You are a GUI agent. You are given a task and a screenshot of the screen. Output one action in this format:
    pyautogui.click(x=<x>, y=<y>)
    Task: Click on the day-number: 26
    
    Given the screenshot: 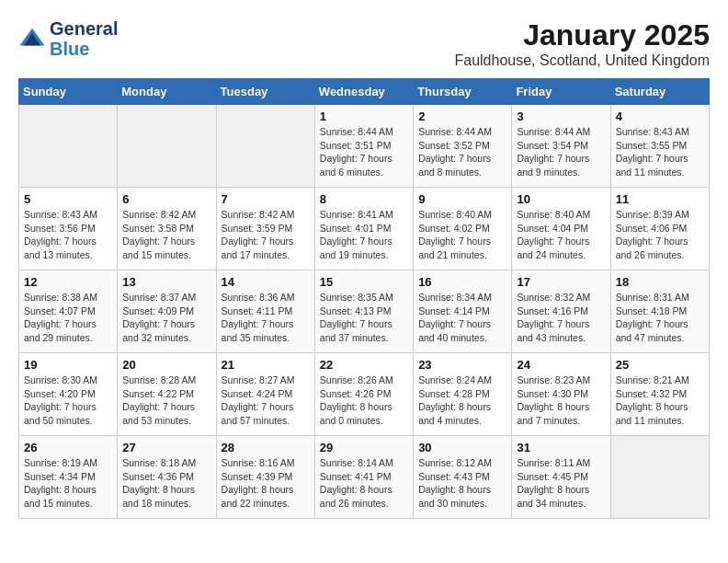 What is the action you would take?
    pyautogui.click(x=68, y=447)
    